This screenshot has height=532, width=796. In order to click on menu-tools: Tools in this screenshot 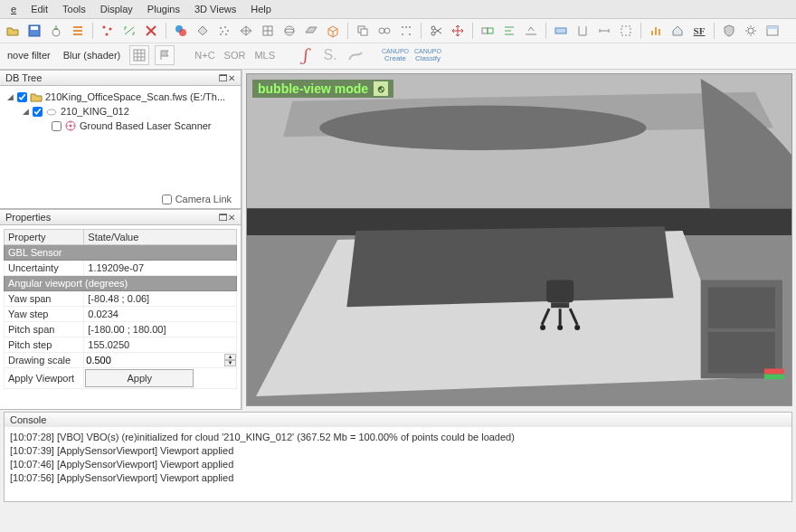, I will do `click(74, 9)`.